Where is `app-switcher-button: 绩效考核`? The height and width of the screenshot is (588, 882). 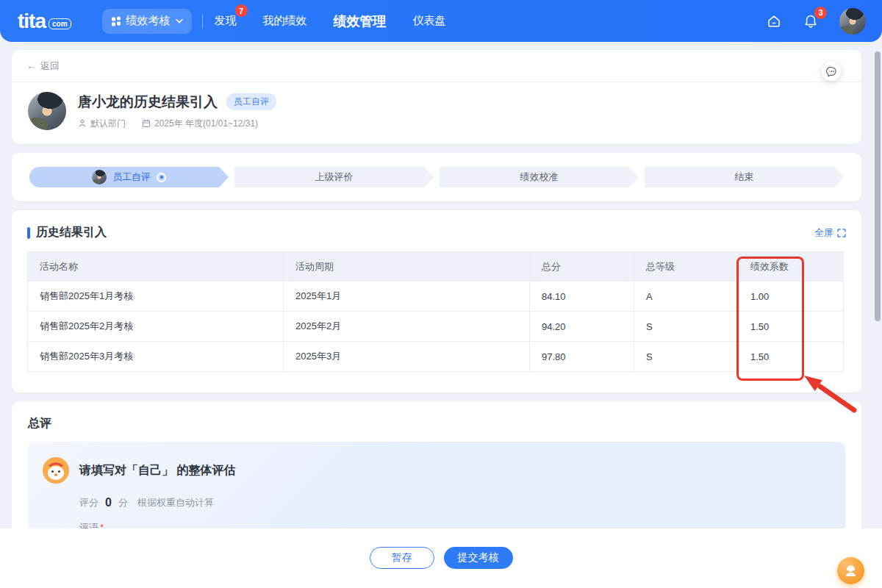 app-switcher-button: 绩效考核 is located at coordinates (147, 21).